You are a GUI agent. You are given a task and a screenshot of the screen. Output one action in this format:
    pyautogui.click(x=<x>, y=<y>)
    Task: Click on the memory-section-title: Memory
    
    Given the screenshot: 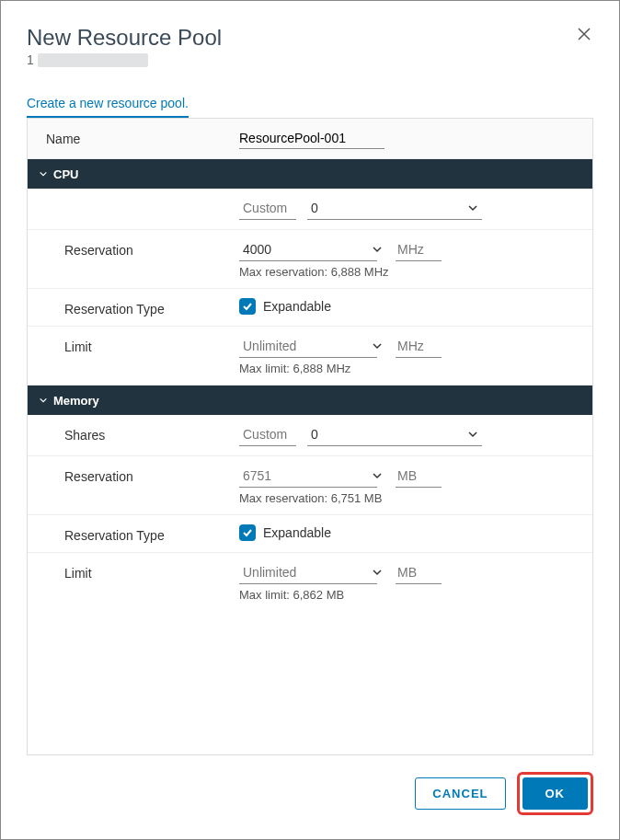 What is the action you would take?
    pyautogui.click(x=76, y=401)
    